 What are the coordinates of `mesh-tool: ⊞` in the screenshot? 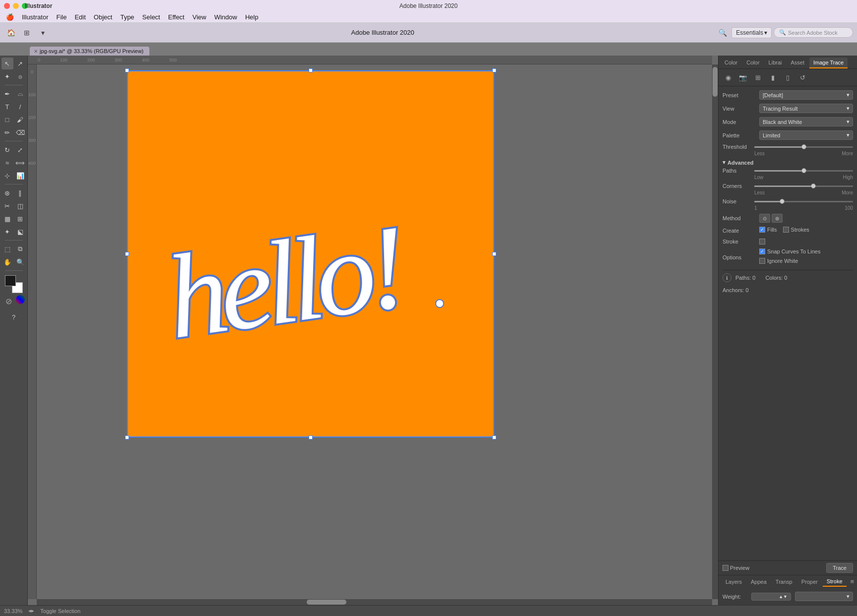 It's located at (20, 219).